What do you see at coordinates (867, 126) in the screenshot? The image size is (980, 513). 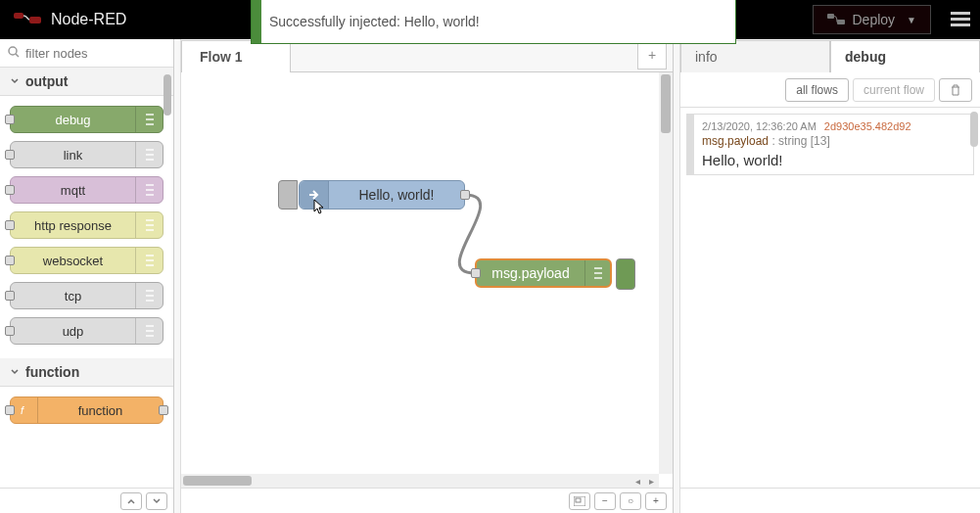 I see `debug-node-id: 2d930e35.482d92` at bounding box center [867, 126].